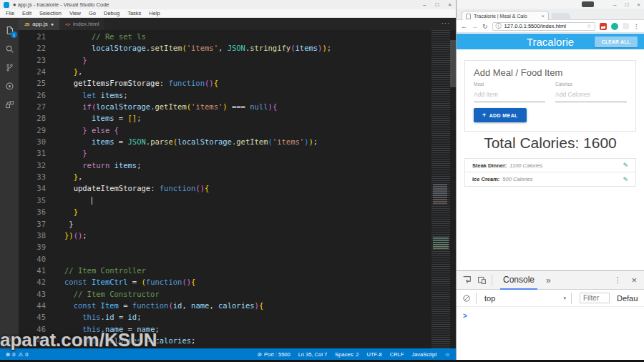  What do you see at coordinates (225, 130) in the screenshot?
I see `code-line: 29 } else {` at bounding box center [225, 130].